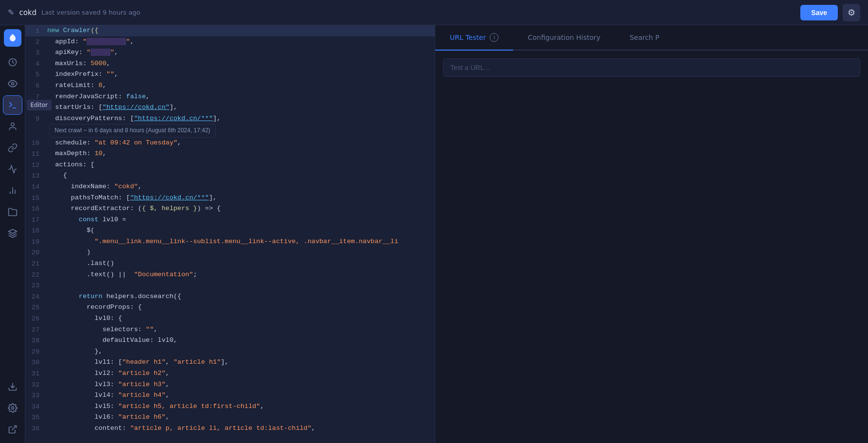  What do you see at coordinates (13, 38) in the screenshot?
I see `logo-icon` at bounding box center [13, 38].